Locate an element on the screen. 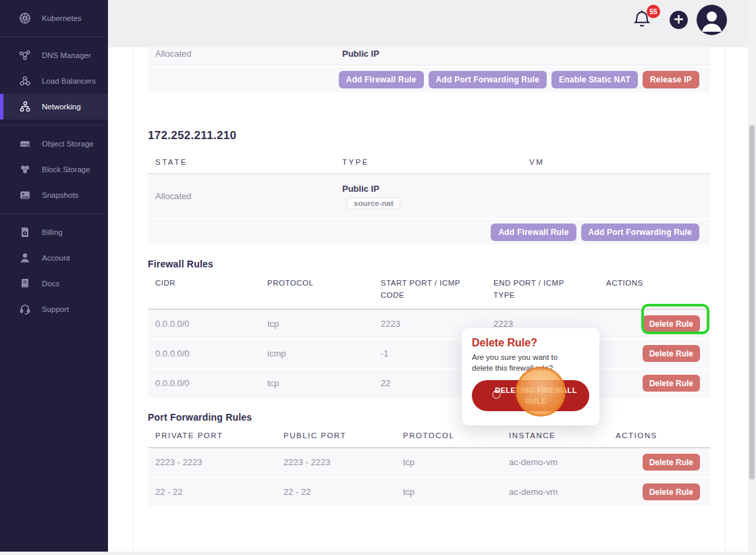  public-port-value: 22 - 22 is located at coordinates (336, 492).